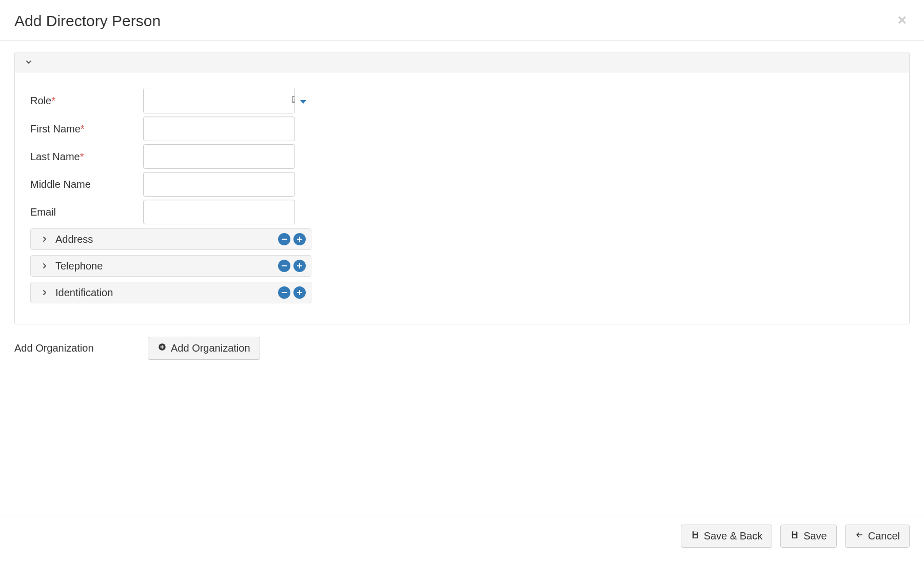 This screenshot has width=924, height=561. What do you see at coordinates (87, 129) in the screenshot?
I see `label-first-name: First Name*` at bounding box center [87, 129].